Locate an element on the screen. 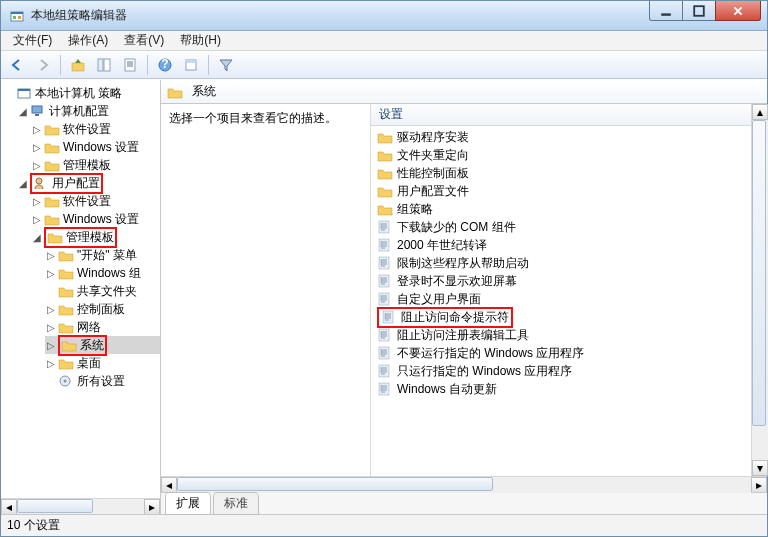 This screenshot has height=537, width=768. minimize-button is located at coordinates (666, 11).